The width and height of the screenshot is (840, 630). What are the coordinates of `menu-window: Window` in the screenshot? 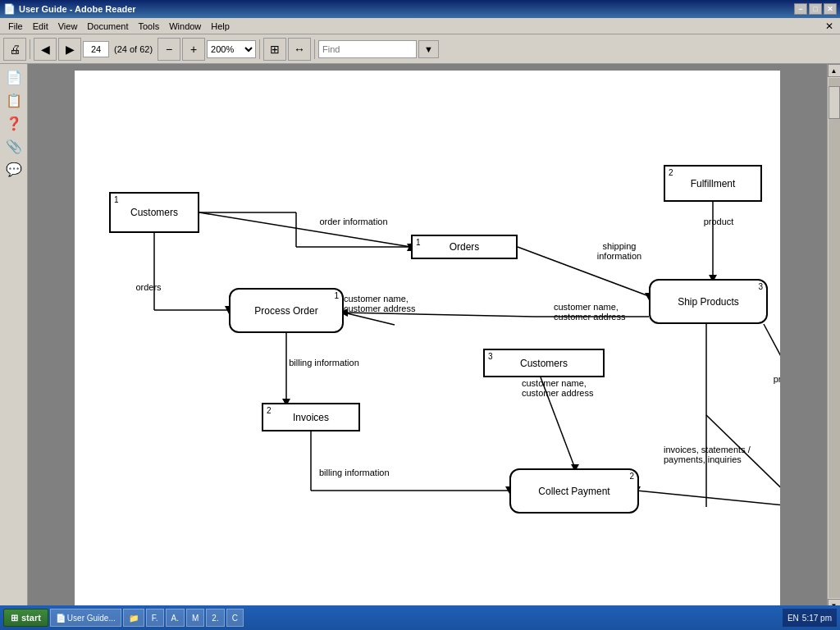 It's located at (185, 26).